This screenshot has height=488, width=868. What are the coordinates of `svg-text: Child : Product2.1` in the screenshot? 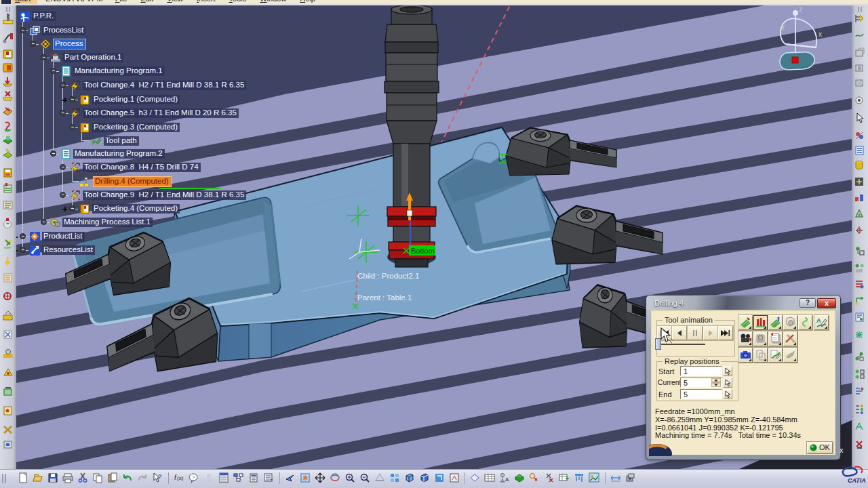 It's located at (388, 276).